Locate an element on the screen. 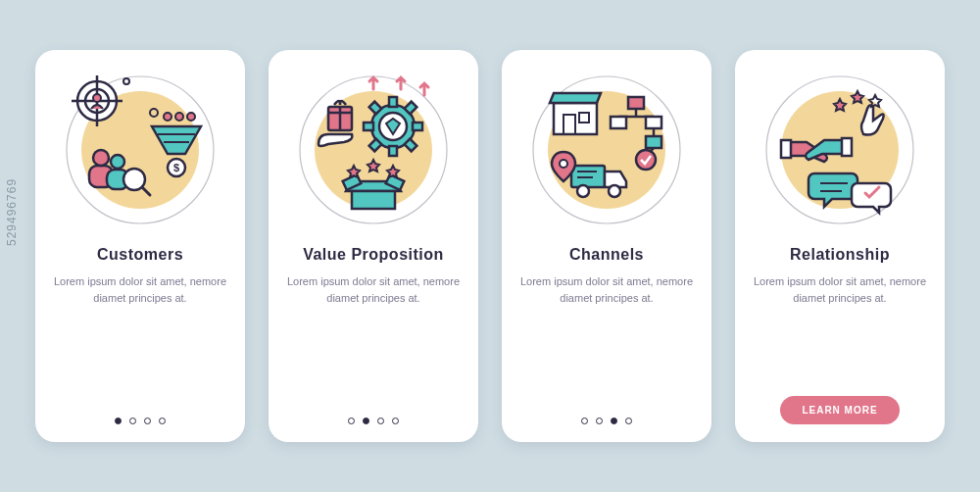 Image resolution: width=980 pixels, height=492 pixels. card-title: Value Proposition is located at coordinates (373, 255).